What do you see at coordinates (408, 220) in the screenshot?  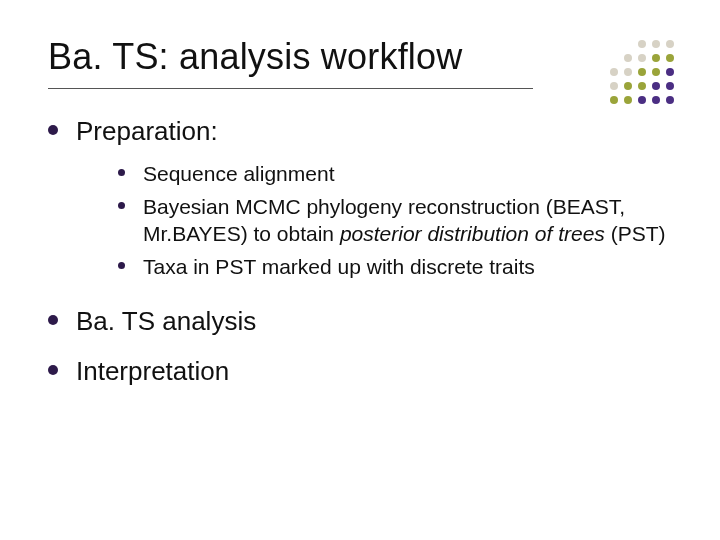 I see `sub-bullet-label: Bayesian MCMC phylogeny reconstruction (…` at bounding box center [408, 220].